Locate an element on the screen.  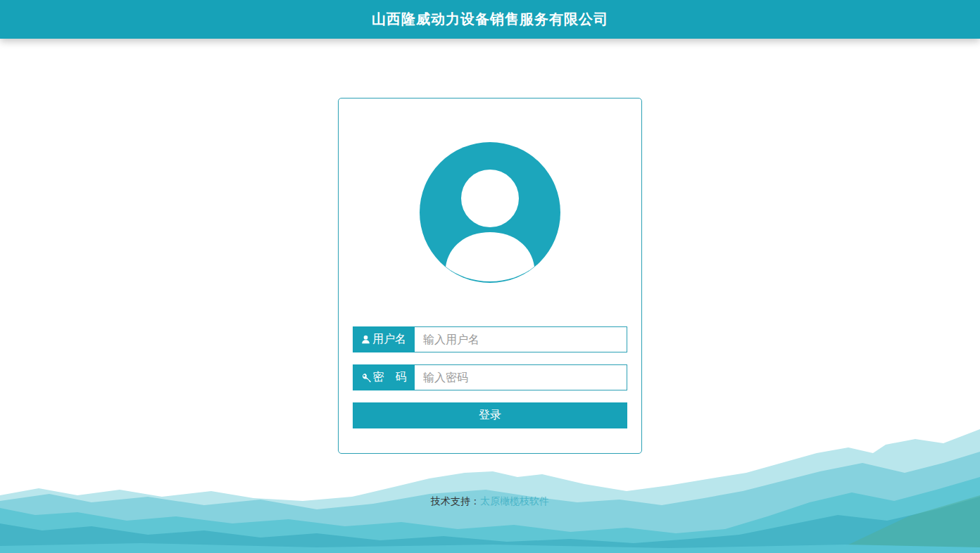
footer: 技术支持：太原橄榄枝软件 is located at coordinates (490, 502).